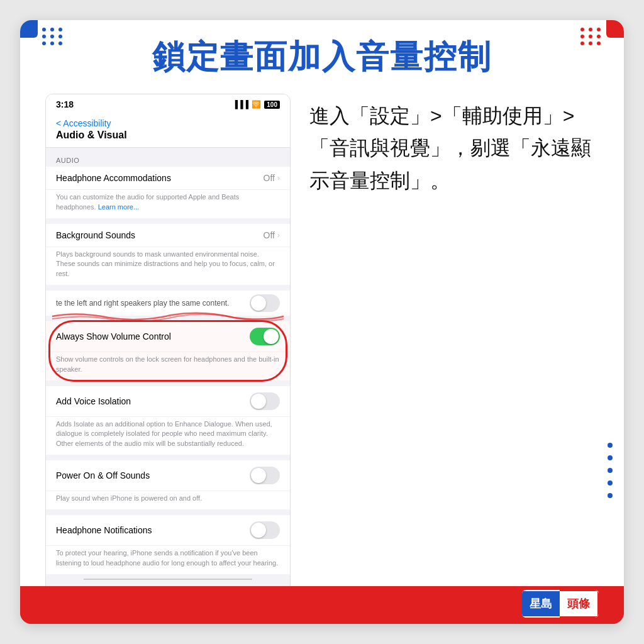 This screenshot has height=644, width=644. What do you see at coordinates (168, 157) in the screenshot?
I see `section-audio-header: AUDIO` at bounding box center [168, 157].